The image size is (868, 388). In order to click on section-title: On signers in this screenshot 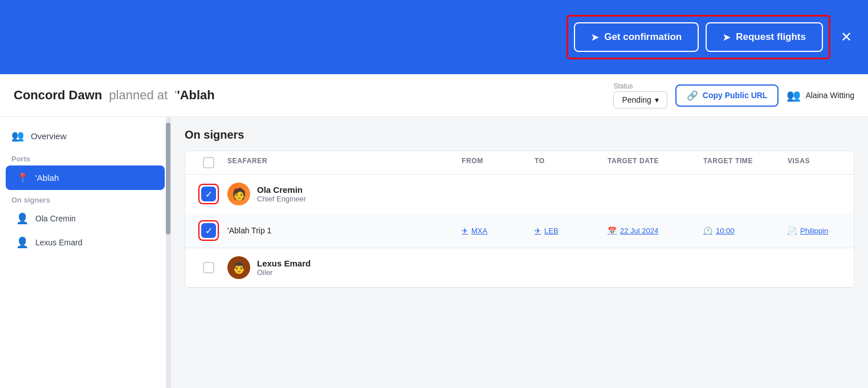, I will do `click(520, 135)`.